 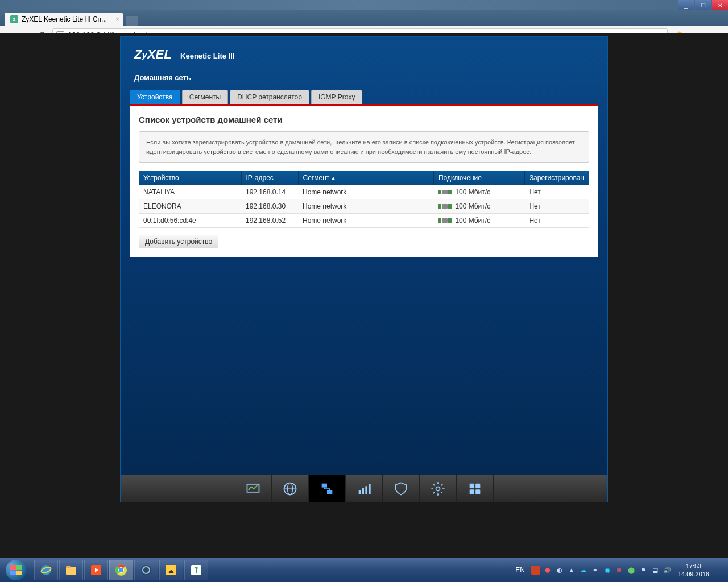 What do you see at coordinates (179, 242) in the screenshot?
I see `add-device-button: Добавить устройство` at bounding box center [179, 242].